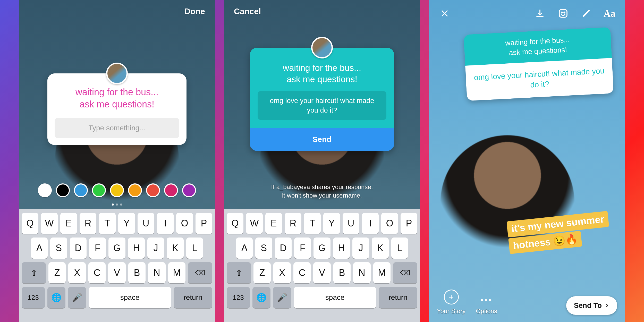 The width and height of the screenshot is (644, 322). What do you see at coordinates (527, 302) in the screenshot?
I see `story-share-bar: + Your Story ••• Options Send To` at bounding box center [527, 302].